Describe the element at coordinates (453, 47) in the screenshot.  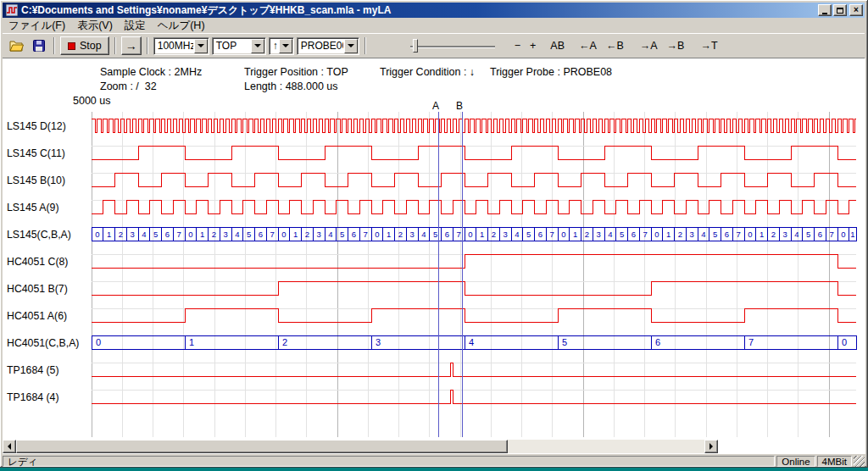
I see `slider-track` at that location.